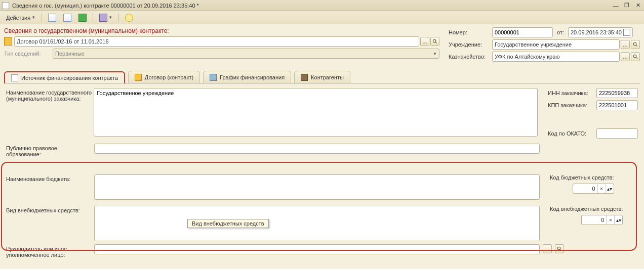  What do you see at coordinates (228, 223) in the screenshot?
I see `tooltip: Вид внебюджетных средств` at bounding box center [228, 223].